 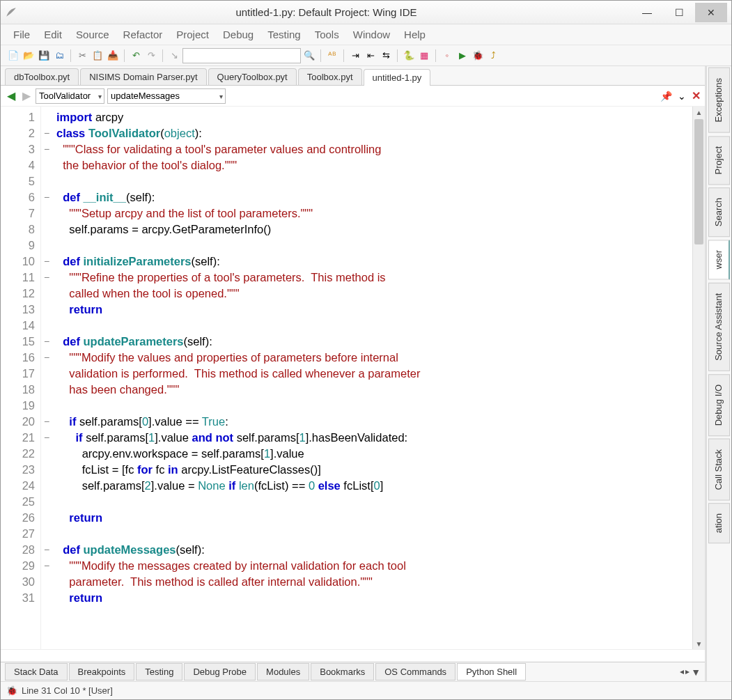 I want to click on app-icon, so click(x=11, y=13).